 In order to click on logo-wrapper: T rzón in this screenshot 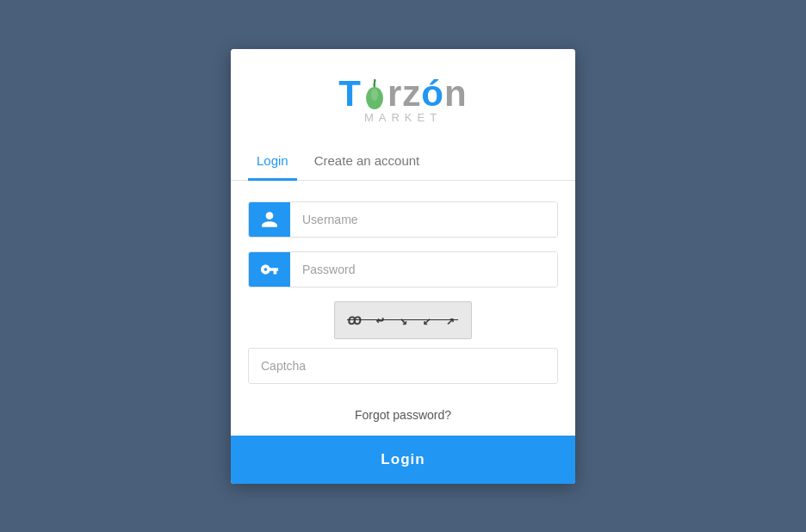, I will do `click(403, 94)`.